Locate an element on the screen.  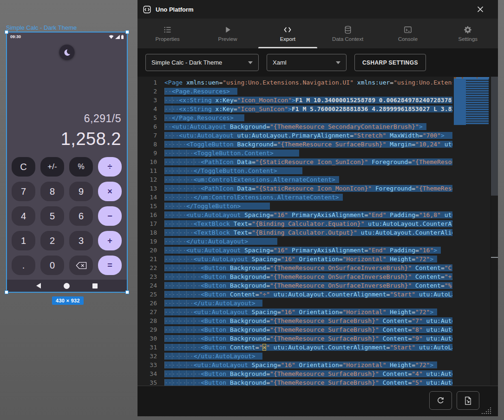
tab-settings: Settings is located at coordinates (468, 33).